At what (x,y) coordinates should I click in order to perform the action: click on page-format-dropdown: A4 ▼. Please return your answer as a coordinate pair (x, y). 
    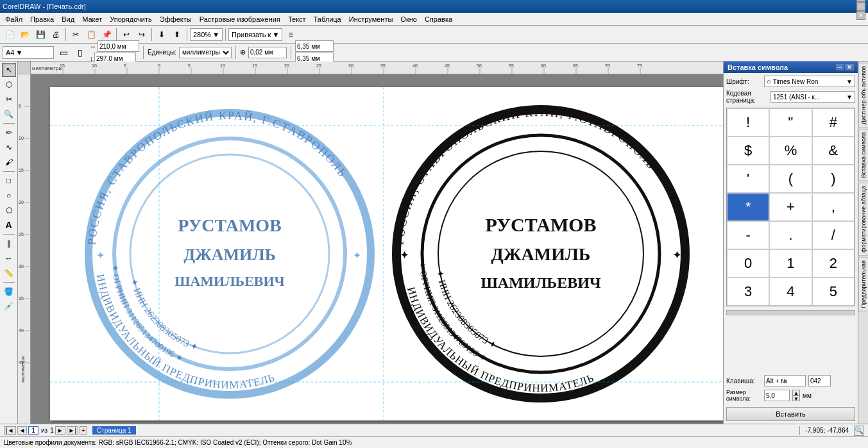
    Looking at the image, I should click on (28, 53).